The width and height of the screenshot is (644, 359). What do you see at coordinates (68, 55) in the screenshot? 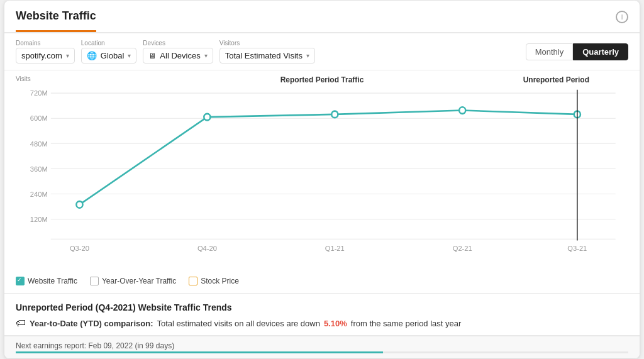
I see `domains-chevron-icon: ▾` at bounding box center [68, 55].